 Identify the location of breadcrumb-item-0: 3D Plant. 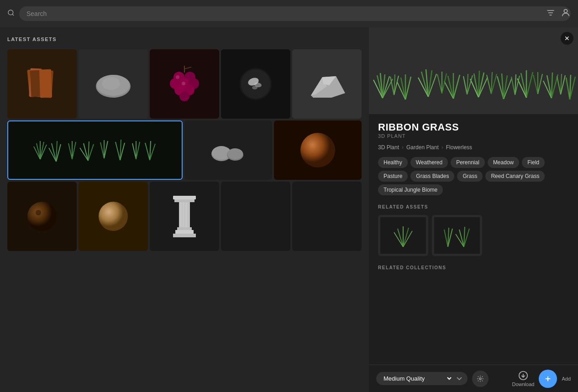
(389, 147).